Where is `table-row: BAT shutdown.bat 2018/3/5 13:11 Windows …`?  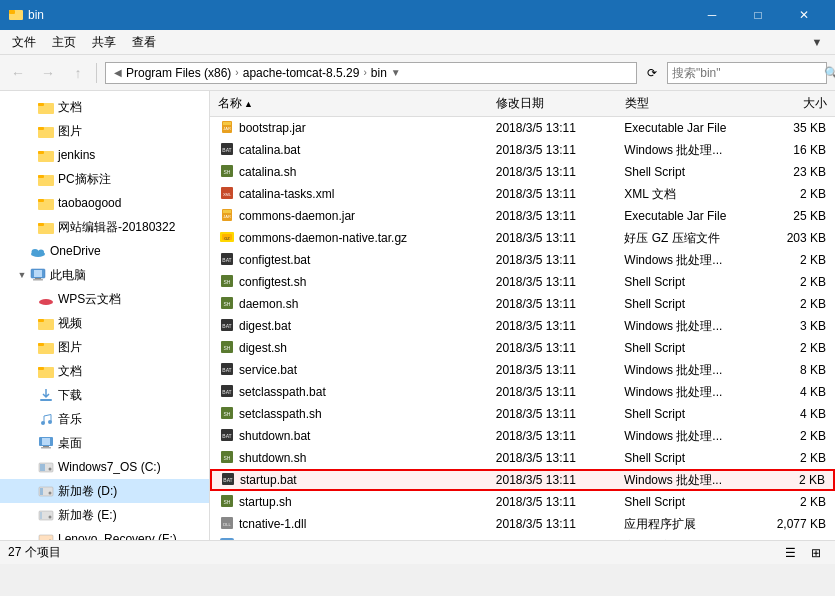
table-row: BAT shutdown.bat 2018/3/5 13:11 Windows … is located at coordinates (522, 436).